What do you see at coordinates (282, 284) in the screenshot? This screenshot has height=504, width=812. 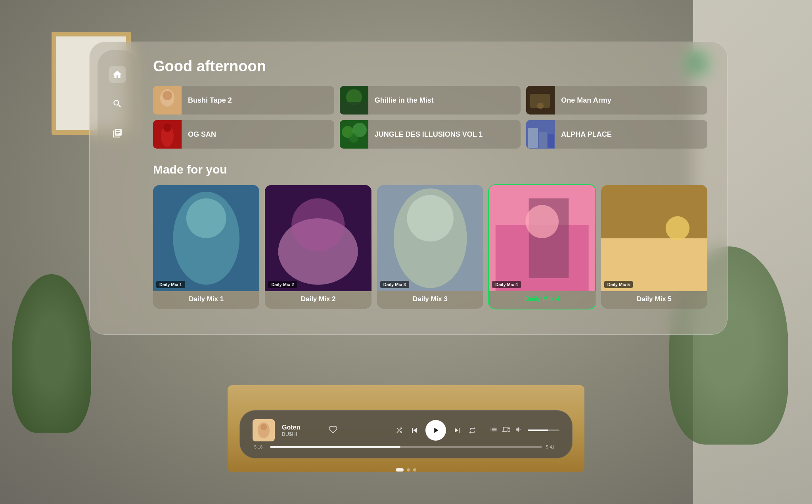 I see `daily-mix-2-badge: Daily Mix 2` at bounding box center [282, 284].